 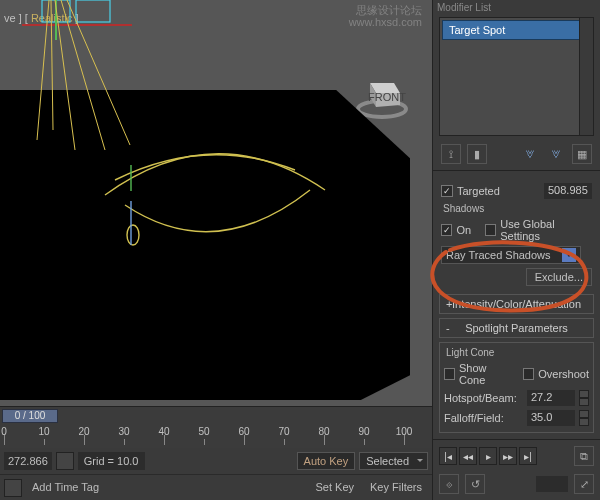 I want to click on status-bar: 272.866 Grid = 10.0 Auto Key Selected Ad…, so click(x=216, y=474).